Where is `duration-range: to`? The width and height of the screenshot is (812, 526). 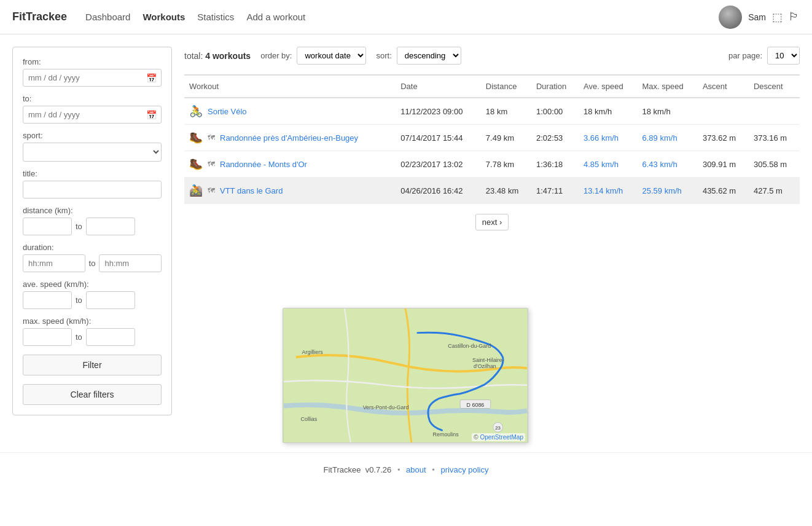
duration-range: to is located at coordinates (92, 263).